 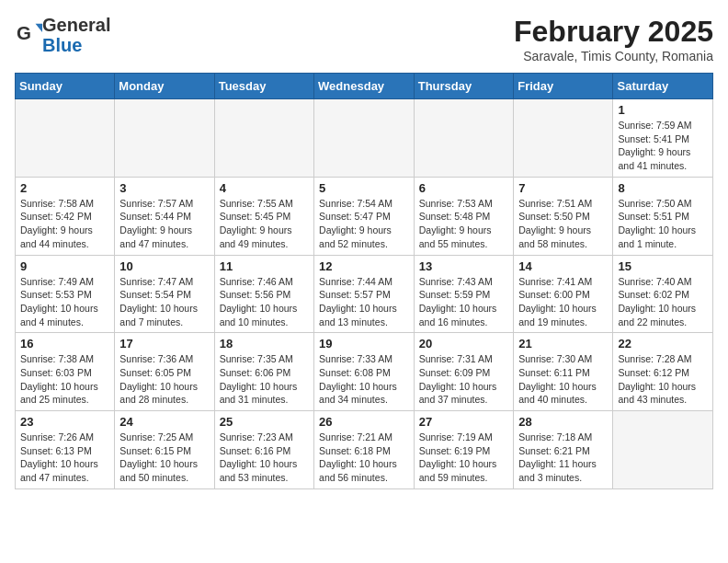 What do you see at coordinates (65, 294) in the screenshot?
I see `calendar-cell: 9Sunrise: 7:49 AM Sunset: 5:53 PM Daylig…` at bounding box center [65, 294].